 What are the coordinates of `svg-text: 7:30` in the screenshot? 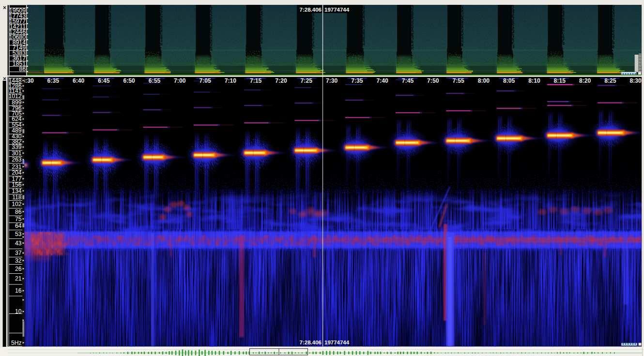 It's located at (332, 81).